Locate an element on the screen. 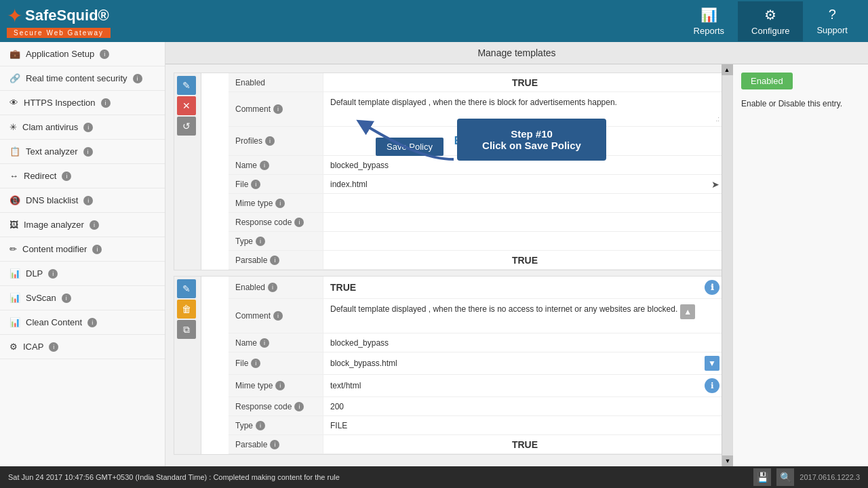 Image resolution: width=868 pixels, height=488 pixels. info-icon-6: i is located at coordinates (88, 201).